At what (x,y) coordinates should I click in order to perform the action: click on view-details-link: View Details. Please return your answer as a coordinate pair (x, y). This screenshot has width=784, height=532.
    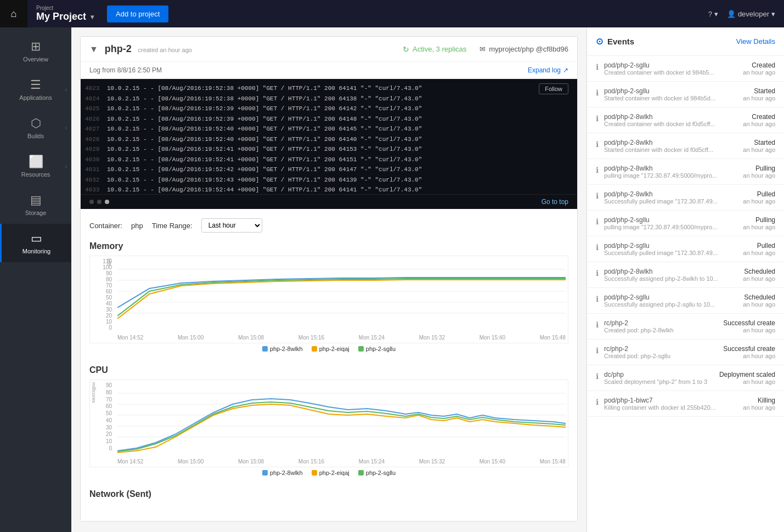
    Looking at the image, I should click on (756, 42).